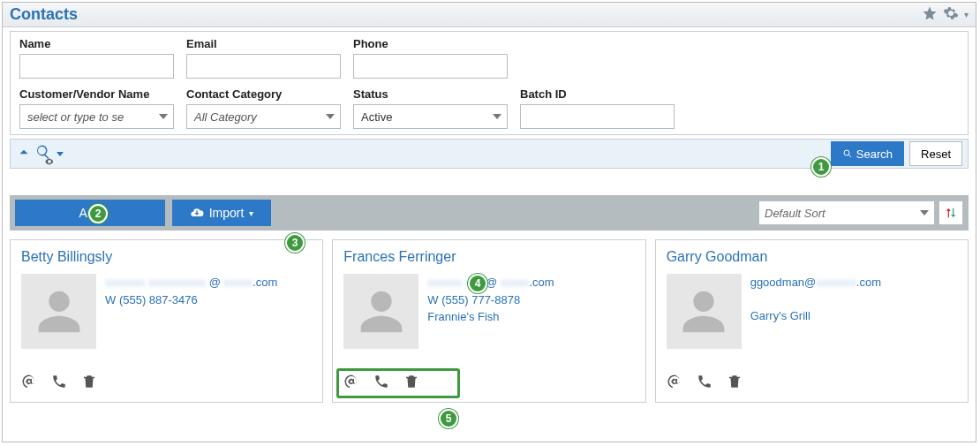  What do you see at coordinates (166, 257) in the screenshot?
I see `contact-name: Betty Billingsly` at bounding box center [166, 257].